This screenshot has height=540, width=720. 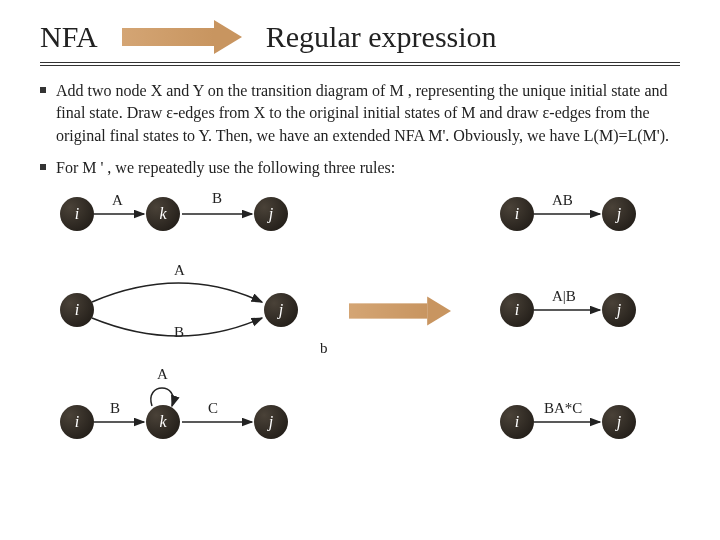 What do you see at coordinates (517, 422) in the screenshot?
I see `node-r3-out-i: i` at bounding box center [517, 422].